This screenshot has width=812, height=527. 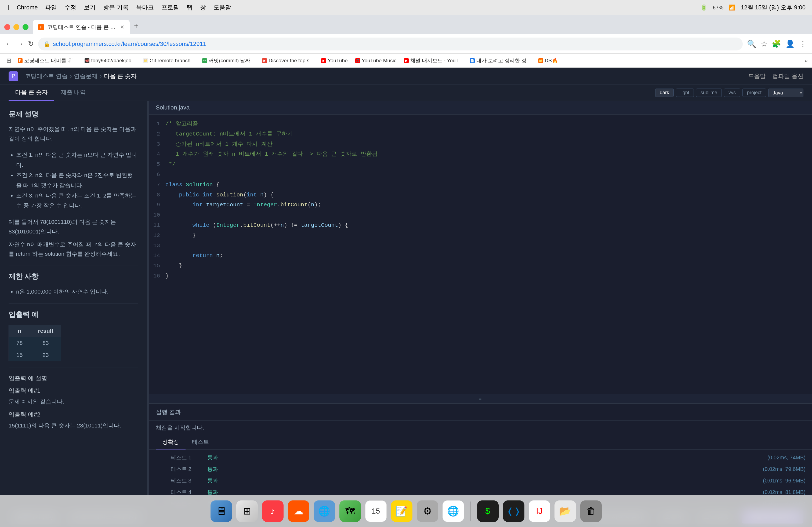 What do you see at coordinates (222, 7) in the screenshot?
I see `help-menu: 도움말` at bounding box center [222, 7].